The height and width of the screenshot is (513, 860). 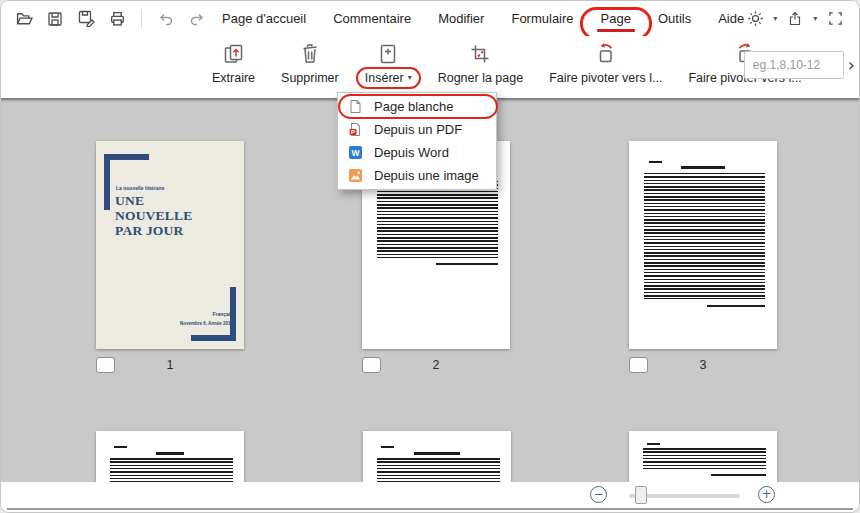 What do you see at coordinates (206, 318) in the screenshot?
I see `cover-footer: Français Novembre 6, Année 2017` at bounding box center [206, 318].